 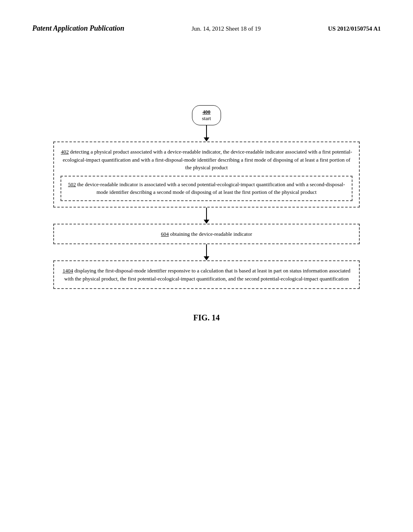 I want to click on step-1404-content: displaying the first-disposal-mode ident…, so click(x=207, y=275).